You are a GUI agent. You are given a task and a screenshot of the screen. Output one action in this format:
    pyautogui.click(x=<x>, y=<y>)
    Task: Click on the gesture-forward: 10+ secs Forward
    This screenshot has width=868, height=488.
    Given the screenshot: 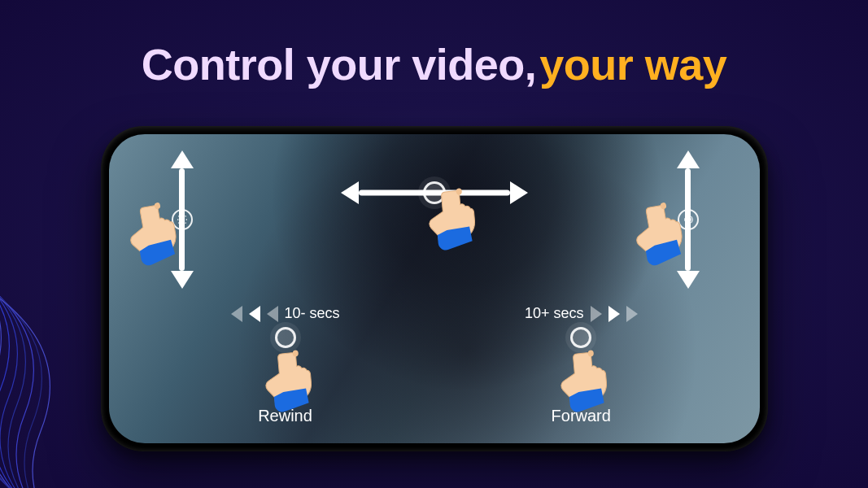 What is the action you would take?
    pyautogui.click(x=581, y=365)
    